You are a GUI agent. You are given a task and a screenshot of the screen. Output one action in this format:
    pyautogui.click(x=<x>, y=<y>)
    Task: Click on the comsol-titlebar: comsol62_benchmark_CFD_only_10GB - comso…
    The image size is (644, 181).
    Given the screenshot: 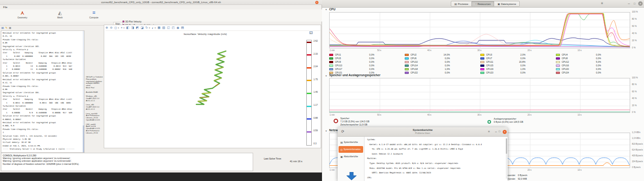 What is the action you would take?
    pyautogui.click(x=161, y=3)
    